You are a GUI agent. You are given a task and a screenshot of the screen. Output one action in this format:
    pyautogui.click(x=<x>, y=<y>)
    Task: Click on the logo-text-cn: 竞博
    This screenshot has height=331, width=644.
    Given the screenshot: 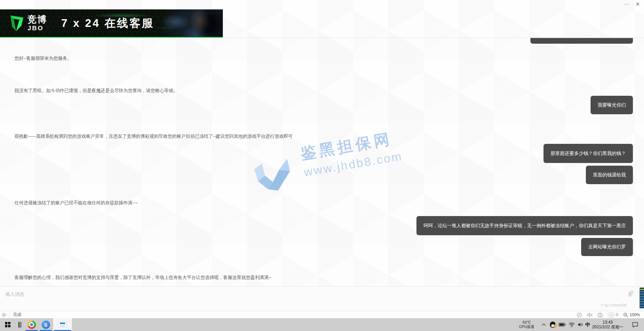 What is the action you would take?
    pyautogui.click(x=37, y=19)
    